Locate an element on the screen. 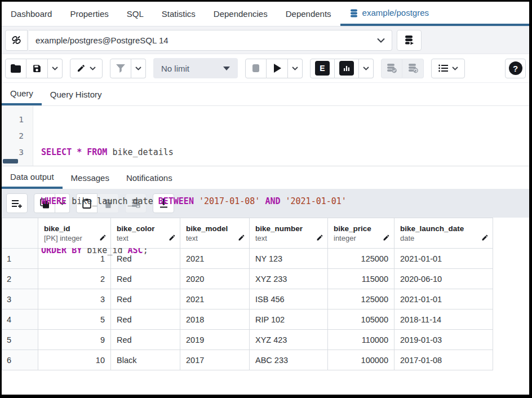 The image size is (532, 398). edit-dropdown is located at coordinates (86, 69).